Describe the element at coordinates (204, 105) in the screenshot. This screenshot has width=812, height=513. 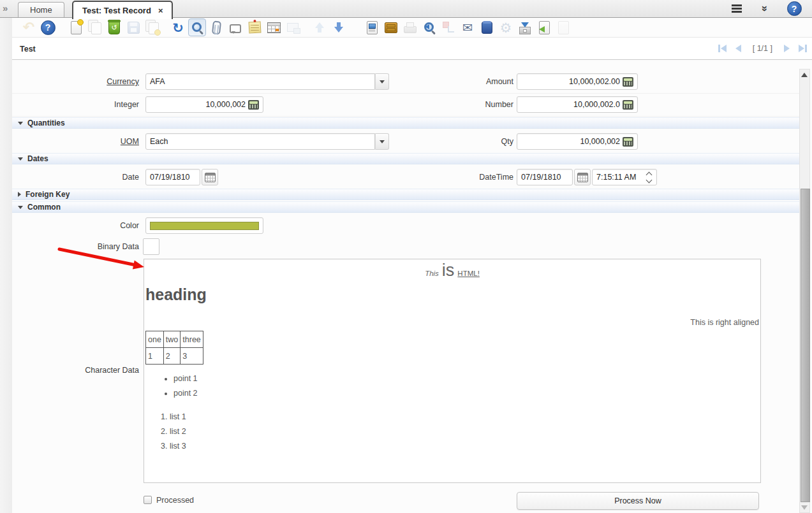
I see `integer-input: 10,000,002` at that location.